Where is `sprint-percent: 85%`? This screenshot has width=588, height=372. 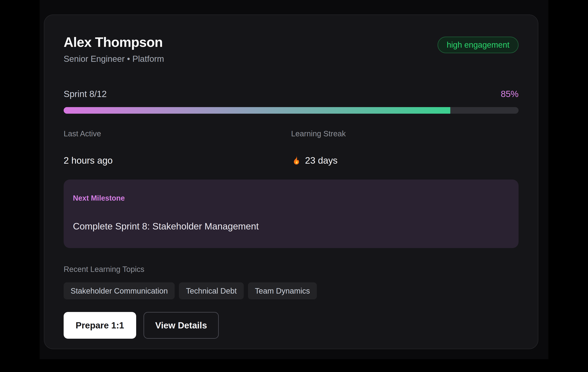
sprint-percent: 85% is located at coordinates (510, 94).